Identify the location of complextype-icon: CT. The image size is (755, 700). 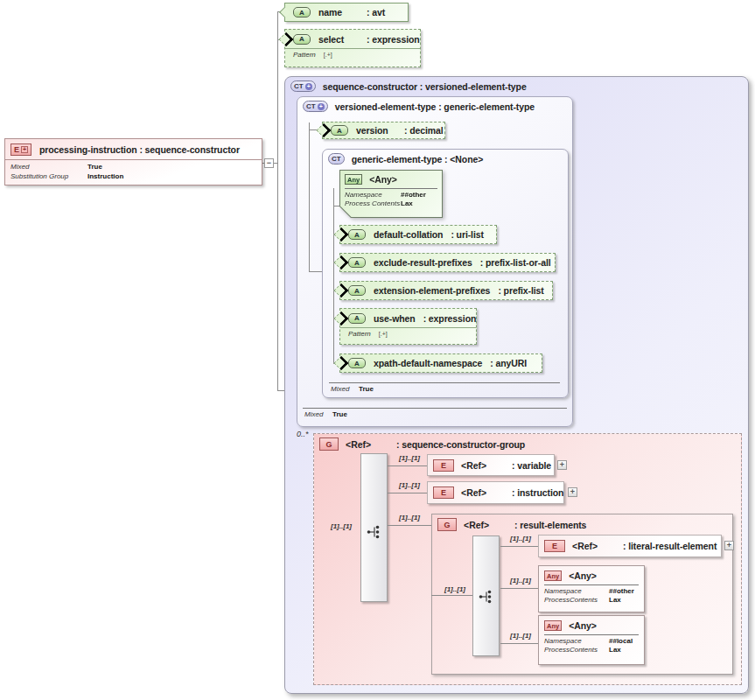
(336, 159).